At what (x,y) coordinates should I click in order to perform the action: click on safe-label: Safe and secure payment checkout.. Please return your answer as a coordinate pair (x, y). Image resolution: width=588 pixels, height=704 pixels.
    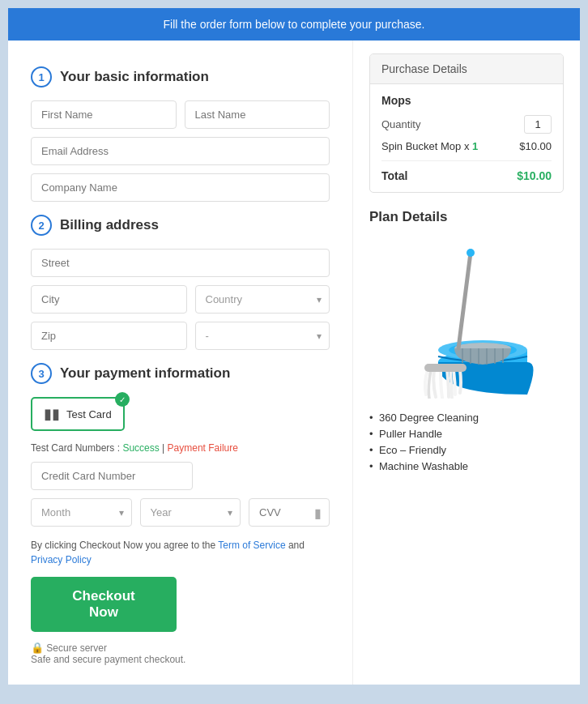
    Looking at the image, I should click on (180, 659).